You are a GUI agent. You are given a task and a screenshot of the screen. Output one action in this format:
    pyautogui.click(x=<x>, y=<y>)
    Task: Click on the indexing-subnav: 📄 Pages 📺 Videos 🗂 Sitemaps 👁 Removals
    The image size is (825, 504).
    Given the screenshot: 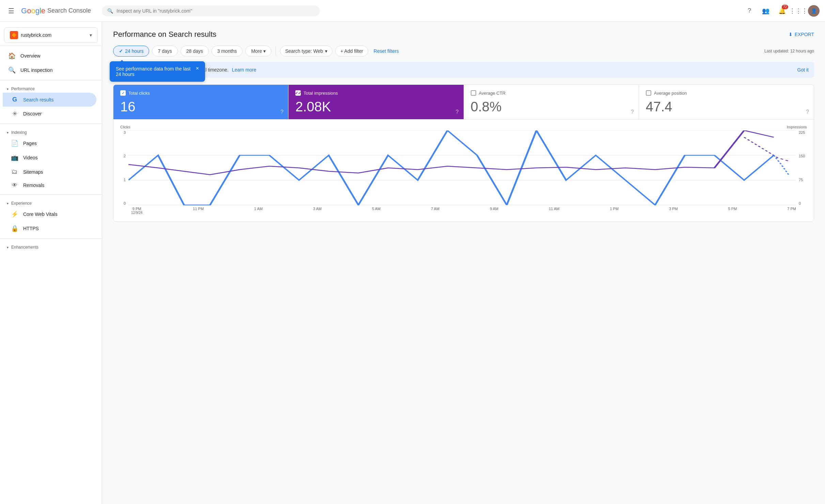 What is the action you would take?
    pyautogui.click(x=51, y=164)
    